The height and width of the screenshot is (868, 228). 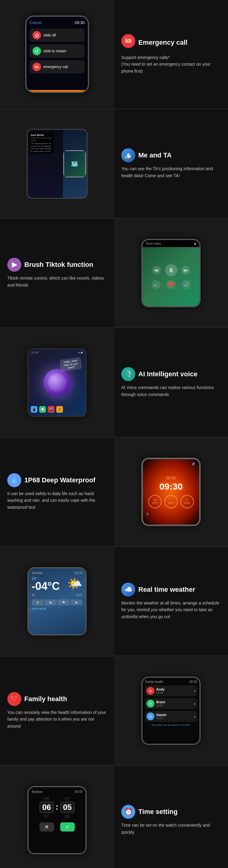 I want to click on weather-header-right: 09:30, so click(x=79, y=573).